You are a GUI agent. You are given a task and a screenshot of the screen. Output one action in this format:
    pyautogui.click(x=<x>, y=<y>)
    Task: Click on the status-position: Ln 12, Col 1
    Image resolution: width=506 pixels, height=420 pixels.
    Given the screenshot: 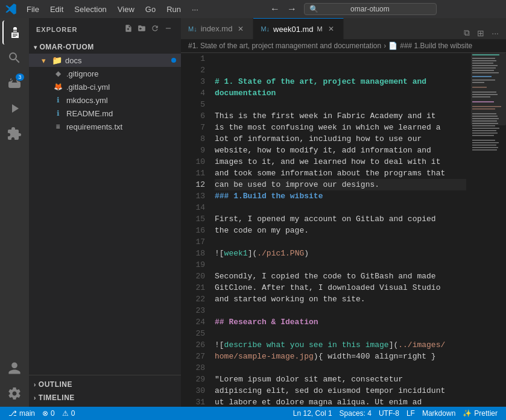 What is the action you would take?
    pyautogui.click(x=312, y=413)
    